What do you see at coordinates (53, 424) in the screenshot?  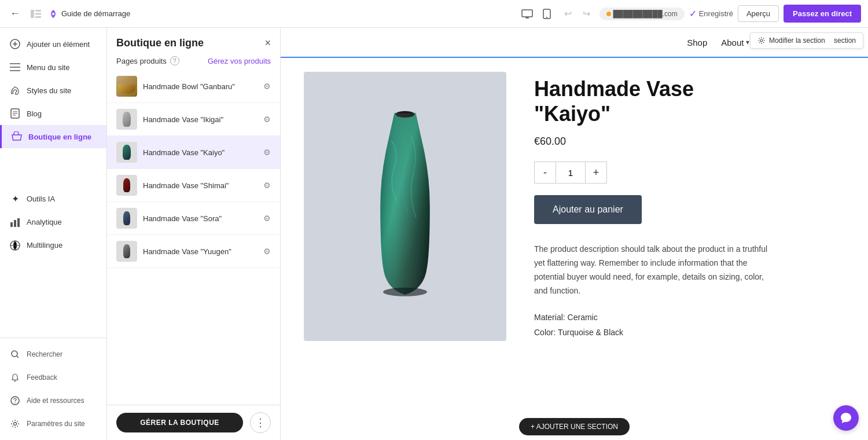 I see `sidebar-item-parametres: Paramètres du site` at bounding box center [53, 424].